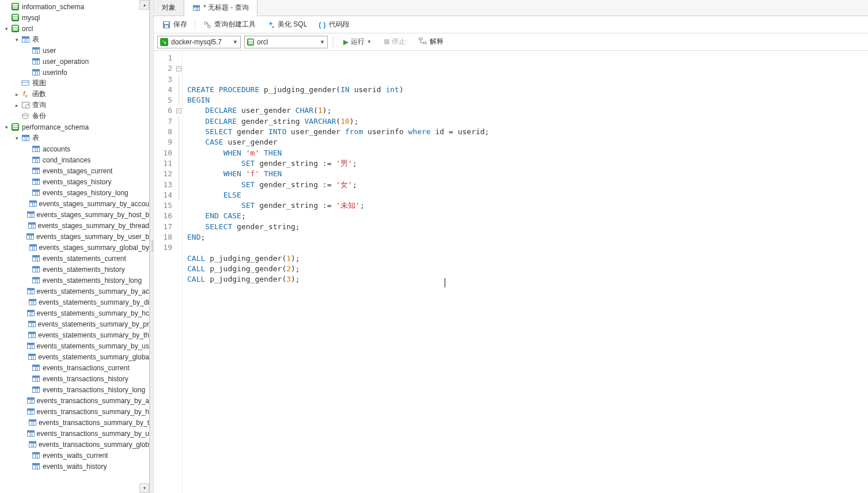 The width and height of the screenshot is (868, 493). I want to click on tree-item: events_transactions_summary_by_t, so click(75, 423).